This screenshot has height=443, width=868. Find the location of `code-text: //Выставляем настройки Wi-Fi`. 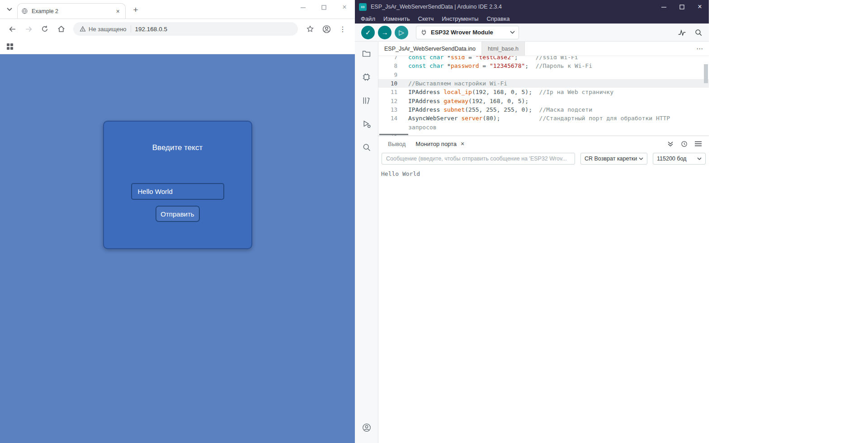

code-text: //Выставляем настройки Wi-Fi is located at coordinates (547, 83).